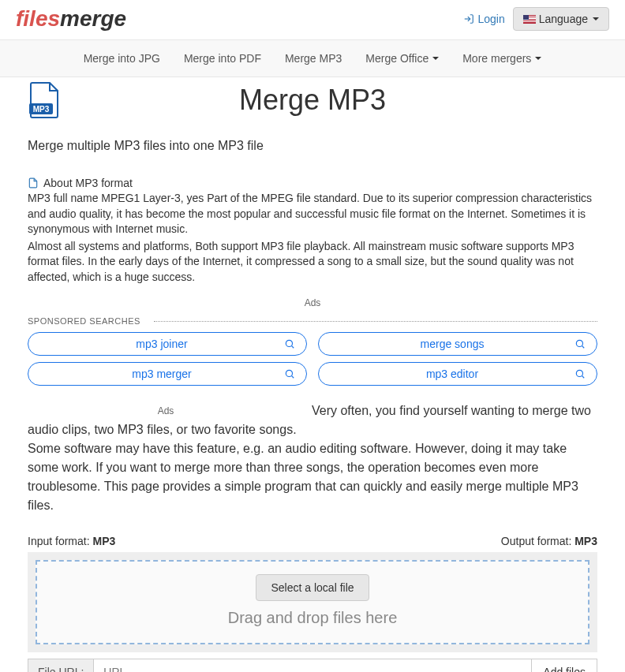 The height and width of the screenshot is (672, 625). Describe the element at coordinates (549, 541) in the screenshot. I see `output-format: Output format: MP3` at that location.